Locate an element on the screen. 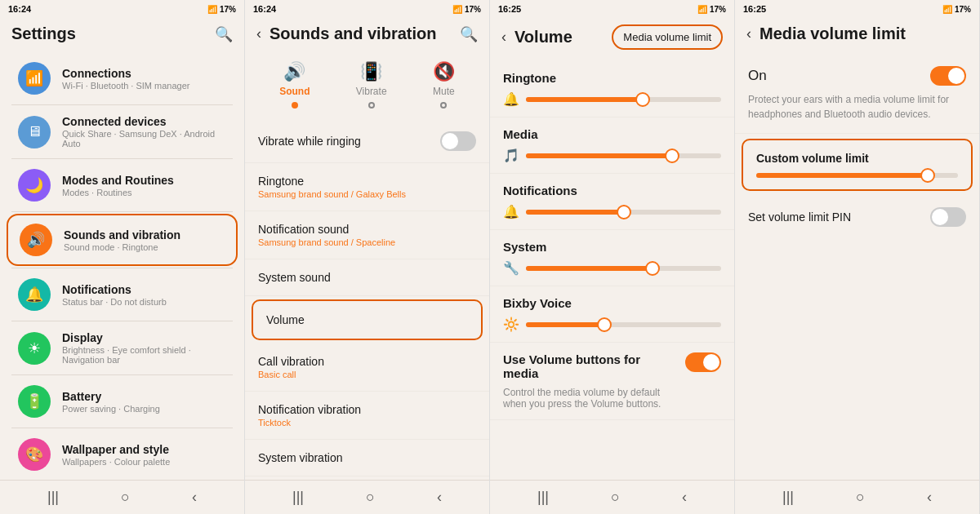 This screenshot has width=980, height=514. slider-fill-media is located at coordinates (599, 156).